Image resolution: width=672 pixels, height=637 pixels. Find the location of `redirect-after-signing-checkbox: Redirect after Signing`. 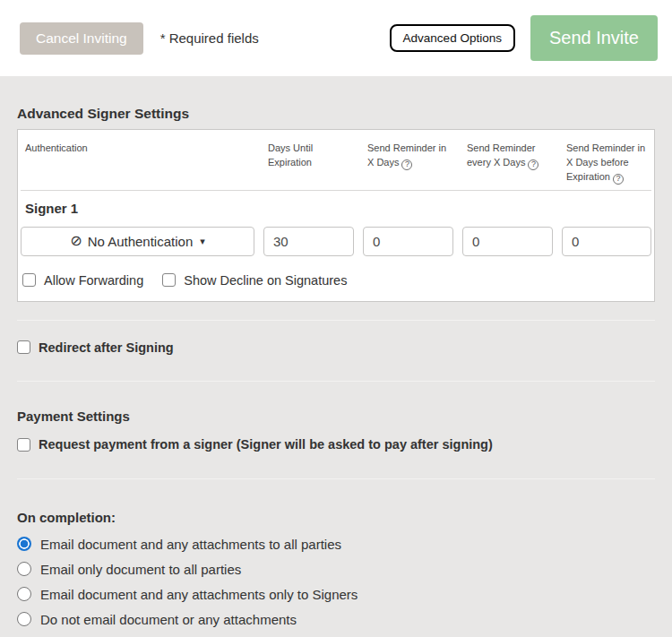

redirect-after-signing-checkbox: Redirect after Signing is located at coordinates (95, 348).